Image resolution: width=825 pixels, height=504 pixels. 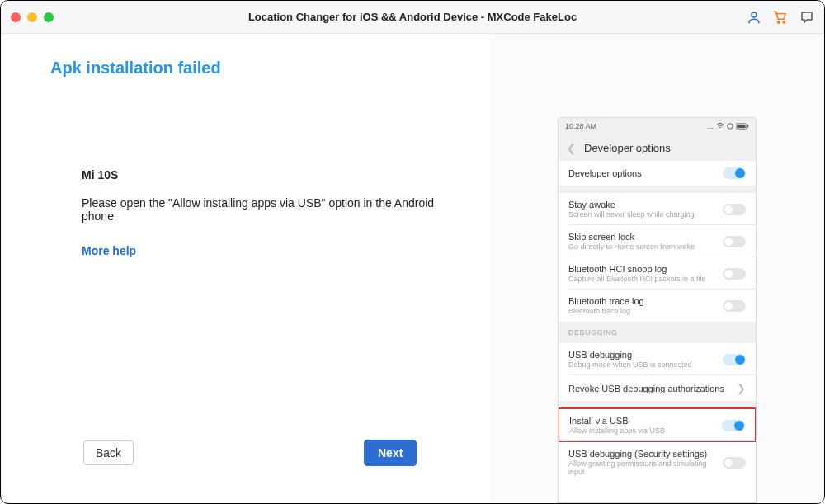 What do you see at coordinates (657, 190) in the screenshot?
I see `section-gap` at bounding box center [657, 190].